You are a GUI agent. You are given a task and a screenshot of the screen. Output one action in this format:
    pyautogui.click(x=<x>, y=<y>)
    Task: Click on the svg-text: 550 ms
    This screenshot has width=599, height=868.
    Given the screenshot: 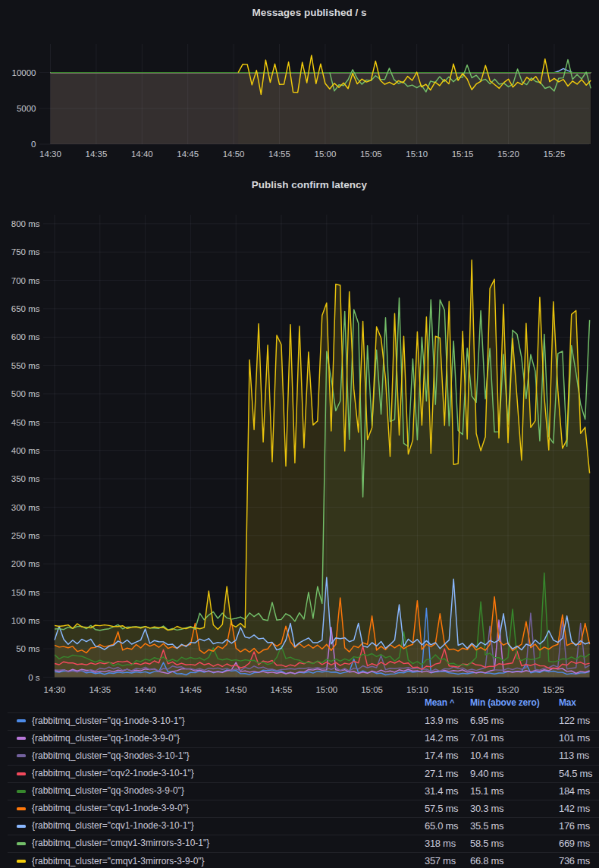 What is the action you would take?
    pyautogui.click(x=26, y=366)
    